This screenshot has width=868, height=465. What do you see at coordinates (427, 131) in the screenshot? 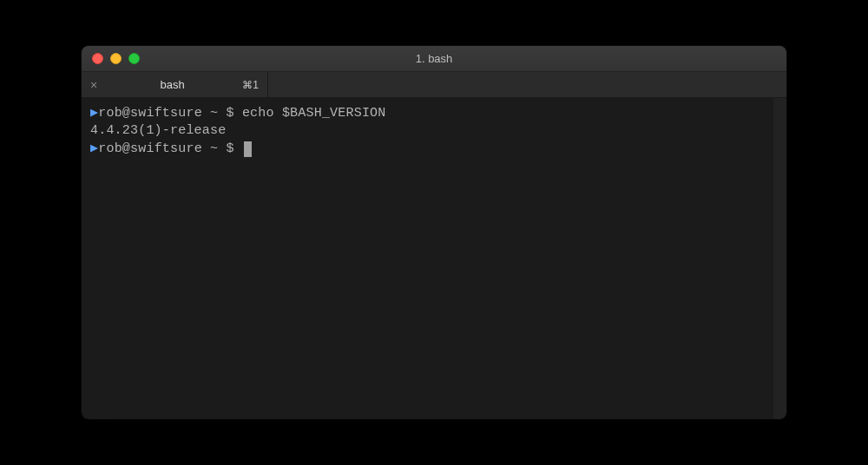
I see `terminal-line: 4.4.23(1)-release` at bounding box center [427, 131].